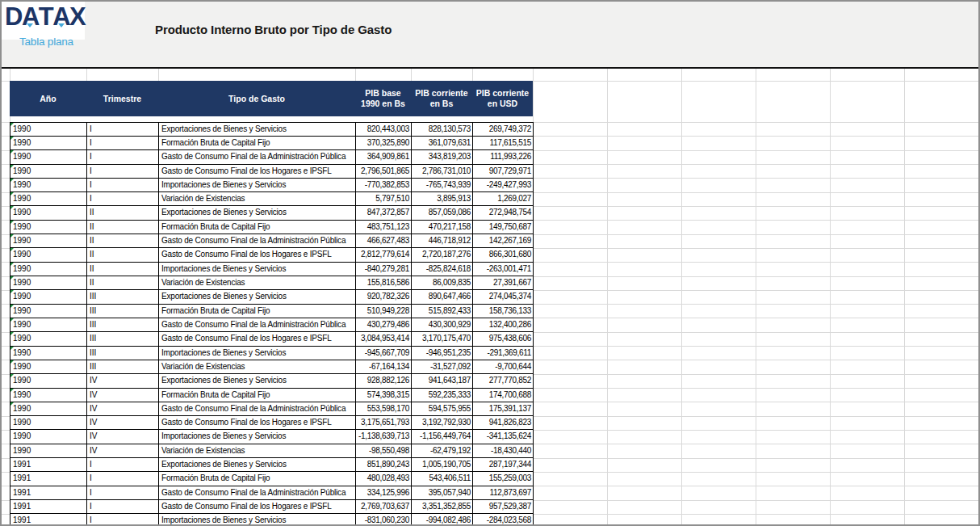  Describe the element at coordinates (384, 157) in the screenshot. I see `pib-base-cell: 364,909,861` at that location.